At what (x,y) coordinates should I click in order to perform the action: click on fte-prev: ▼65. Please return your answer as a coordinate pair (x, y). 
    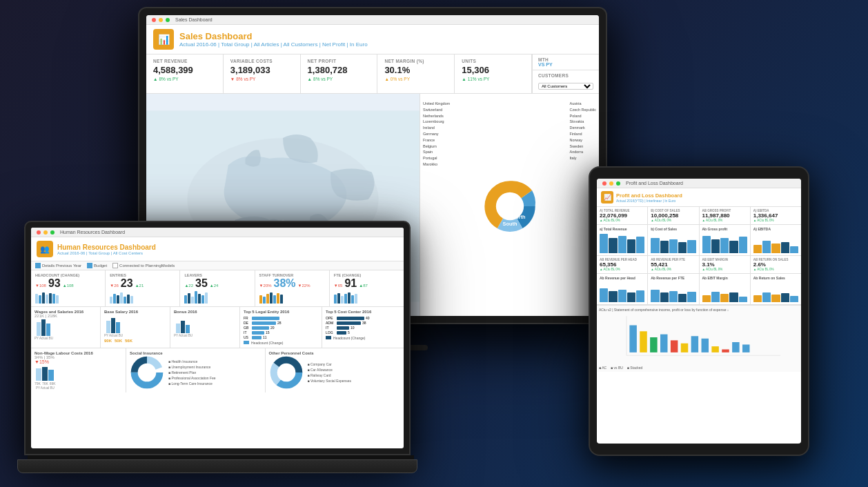
    Looking at the image, I should click on (338, 286).